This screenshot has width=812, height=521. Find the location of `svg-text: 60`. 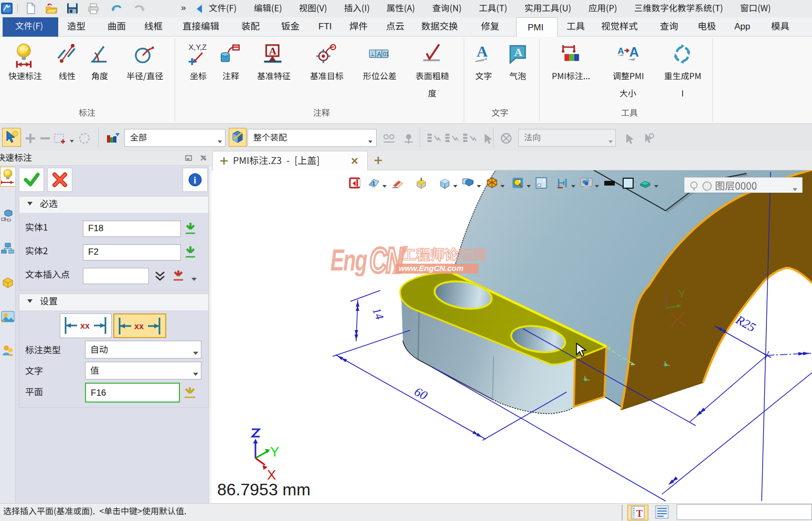

svg-text: 60 is located at coordinates (421, 394).